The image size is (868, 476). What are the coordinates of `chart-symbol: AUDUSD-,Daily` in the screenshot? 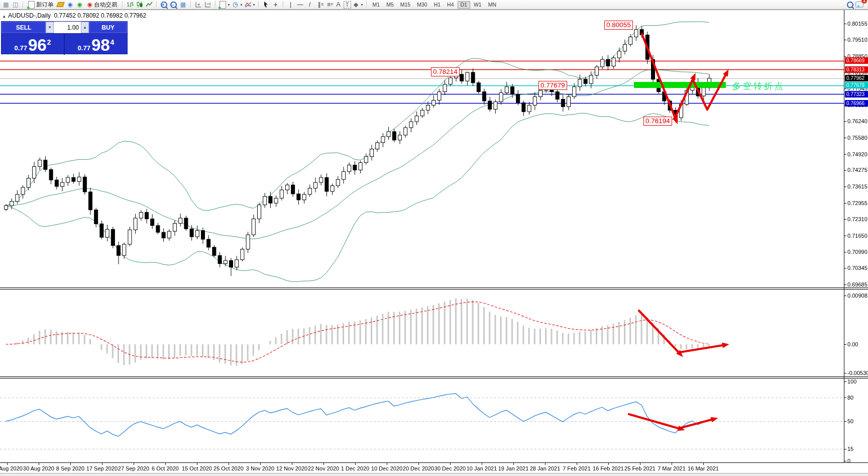 It's located at (29, 16).